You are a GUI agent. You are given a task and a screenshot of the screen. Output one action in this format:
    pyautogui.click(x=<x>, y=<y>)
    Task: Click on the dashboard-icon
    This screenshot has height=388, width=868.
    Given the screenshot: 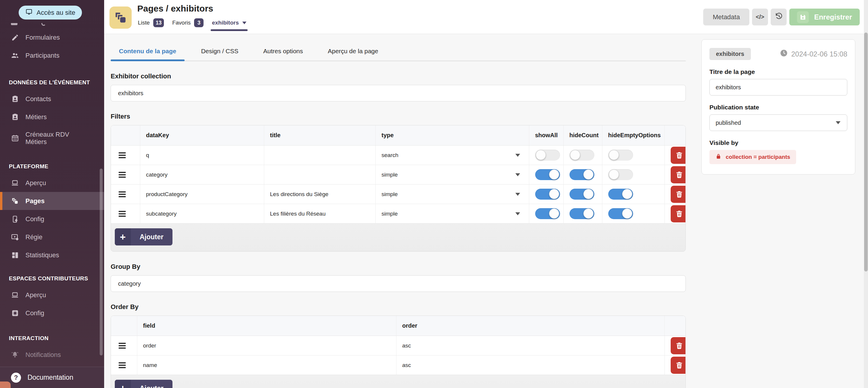 What is the action you would take?
    pyautogui.click(x=15, y=255)
    